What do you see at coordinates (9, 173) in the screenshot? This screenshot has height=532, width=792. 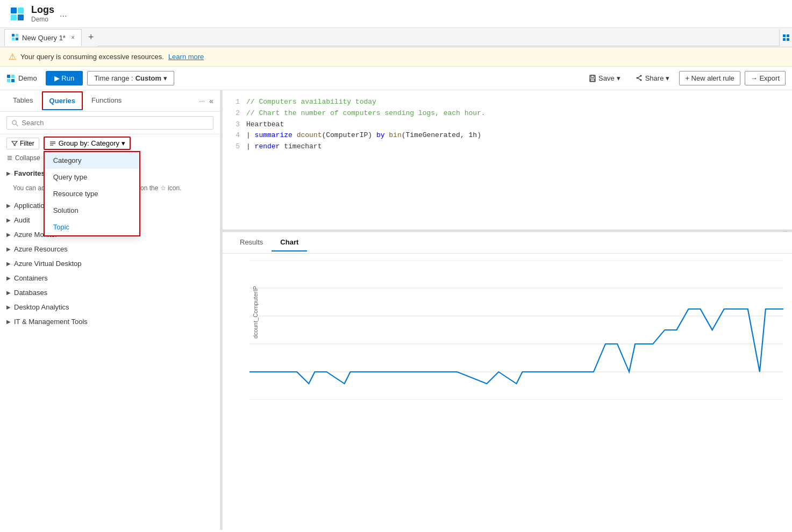 I see `favorites-triangle: ▶` at bounding box center [9, 173].